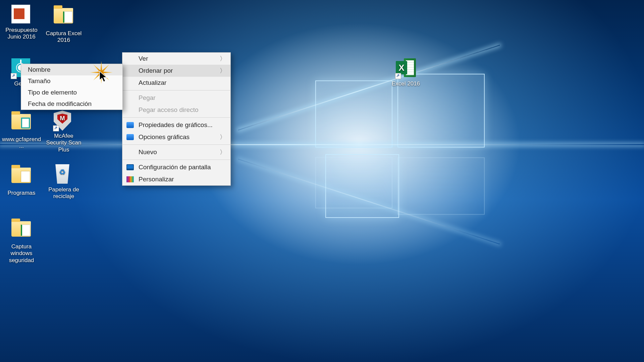 Image resolution: width=644 pixels, height=362 pixels. Describe the element at coordinates (21, 193) in the screenshot. I see `icon-label: Programas` at that location.